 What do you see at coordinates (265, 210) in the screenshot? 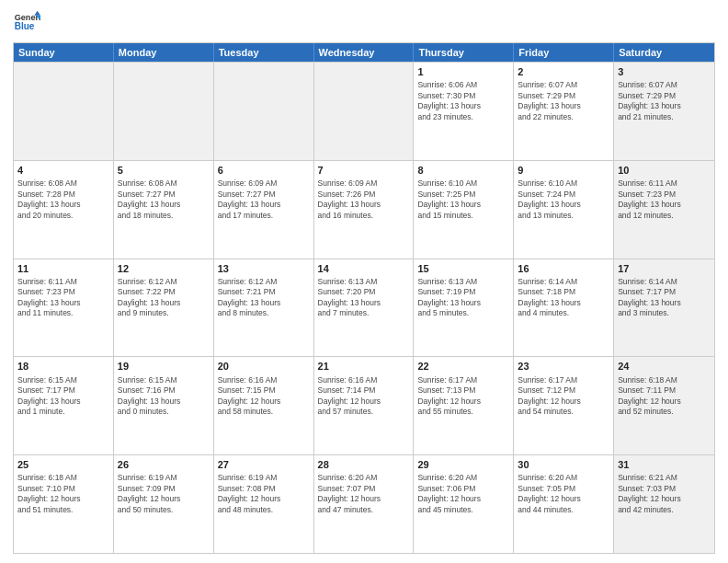
I see `day-cell-6: 6Sunrise: 6:09 AM Sunset: 7:27 PM Daylig…` at bounding box center [265, 210].